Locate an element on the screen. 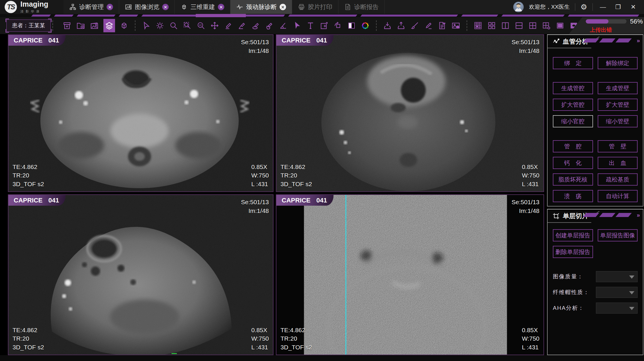 The image size is (644, 361). color-wheel-icon is located at coordinates (365, 26).